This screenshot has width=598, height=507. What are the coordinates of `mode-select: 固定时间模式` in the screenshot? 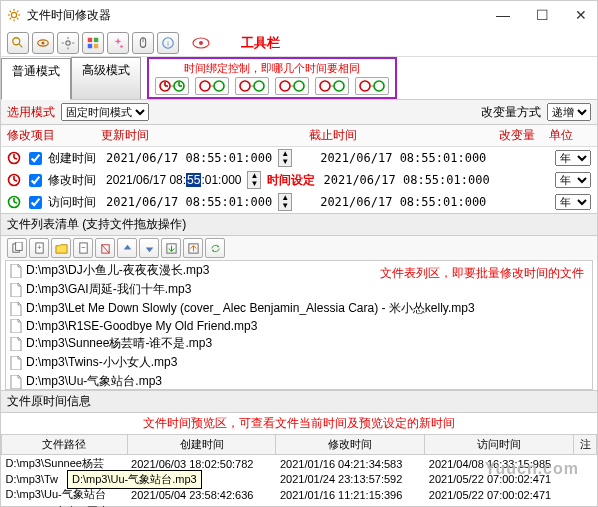 It's located at (105, 112).